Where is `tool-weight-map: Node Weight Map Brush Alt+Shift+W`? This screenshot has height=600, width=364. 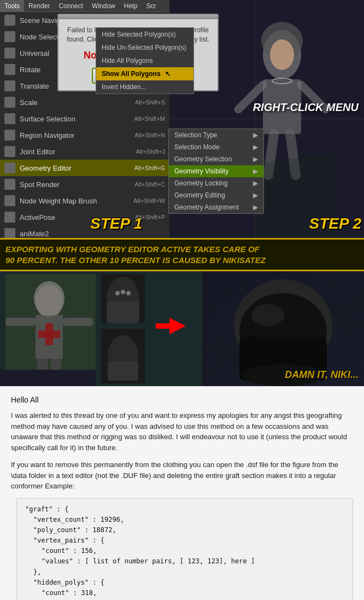 tool-weight-map: Node Weight Map Brush Alt+Shift+W is located at coordinates (85, 201).